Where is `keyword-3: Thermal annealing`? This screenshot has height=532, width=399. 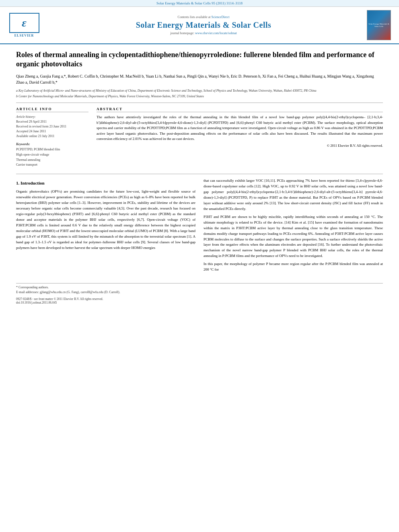
keyword-3: Thermal annealing is located at coordinates (52, 160).